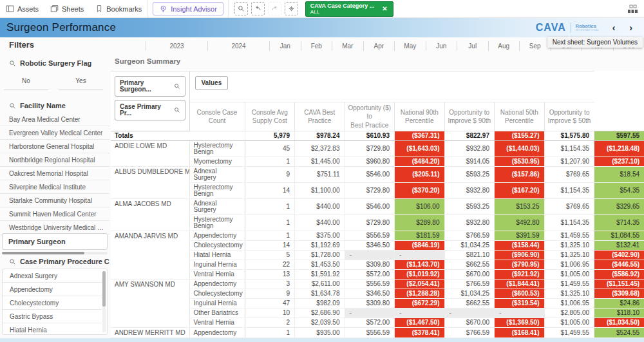  What do you see at coordinates (469, 255) in the screenshot?
I see `value-cell: $821.10` at bounding box center [469, 255].